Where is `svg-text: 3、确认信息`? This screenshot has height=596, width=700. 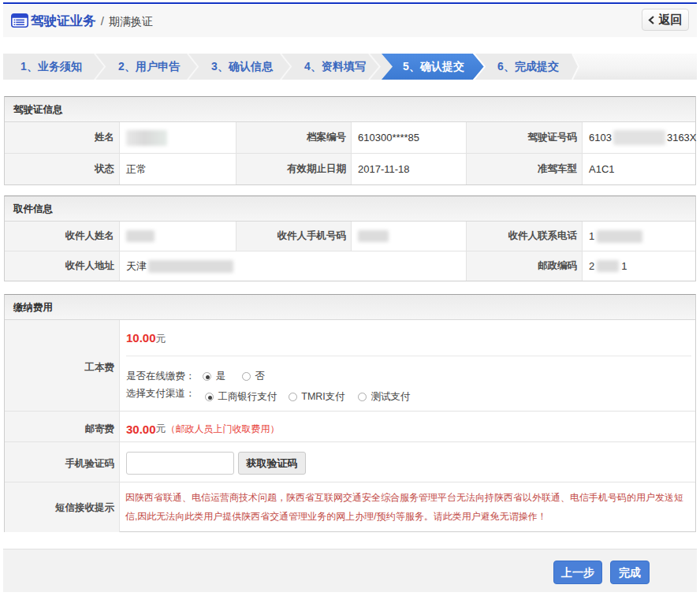
svg-text: 3、确认信息 is located at coordinates (243, 66).